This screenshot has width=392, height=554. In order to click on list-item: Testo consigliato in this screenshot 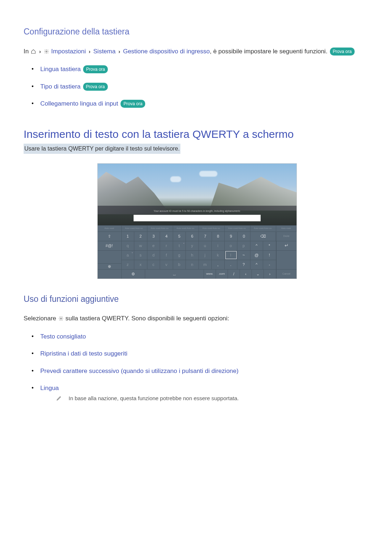, I will do `click(202, 337)`.